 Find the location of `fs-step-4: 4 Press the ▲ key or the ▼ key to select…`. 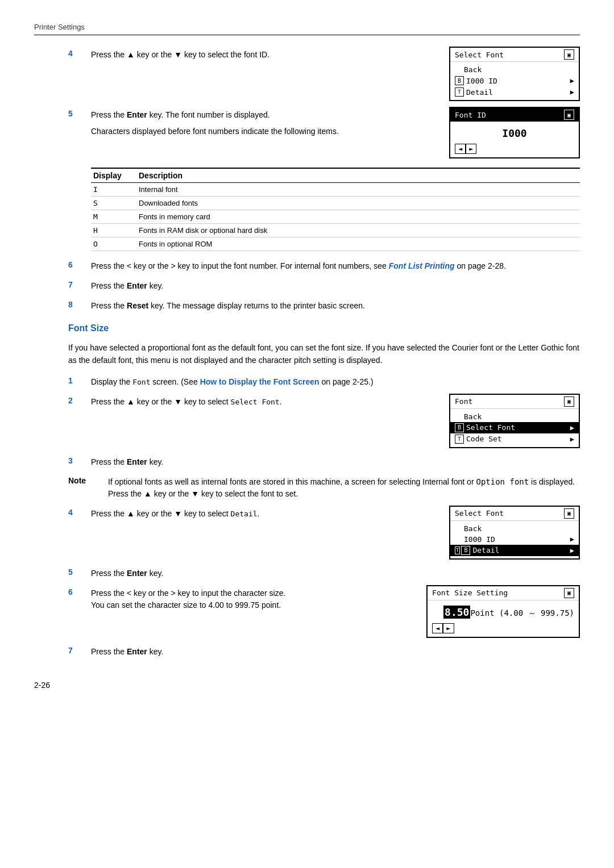

fs-step-4: 4 Press the ▲ key or the ▼ key to select… is located at coordinates (324, 534).